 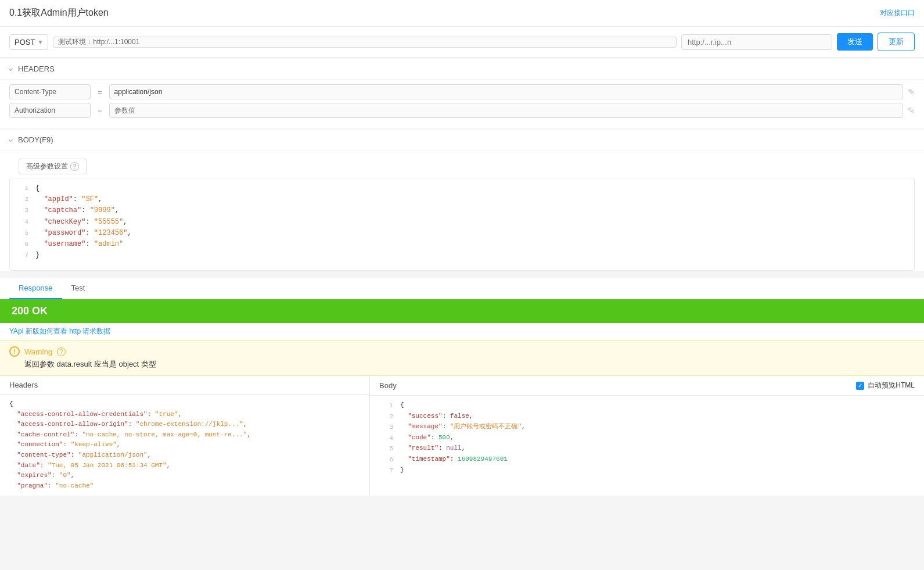 What do you see at coordinates (911, 92) in the screenshot?
I see `edit-icon-content-type: ✎` at bounding box center [911, 92].